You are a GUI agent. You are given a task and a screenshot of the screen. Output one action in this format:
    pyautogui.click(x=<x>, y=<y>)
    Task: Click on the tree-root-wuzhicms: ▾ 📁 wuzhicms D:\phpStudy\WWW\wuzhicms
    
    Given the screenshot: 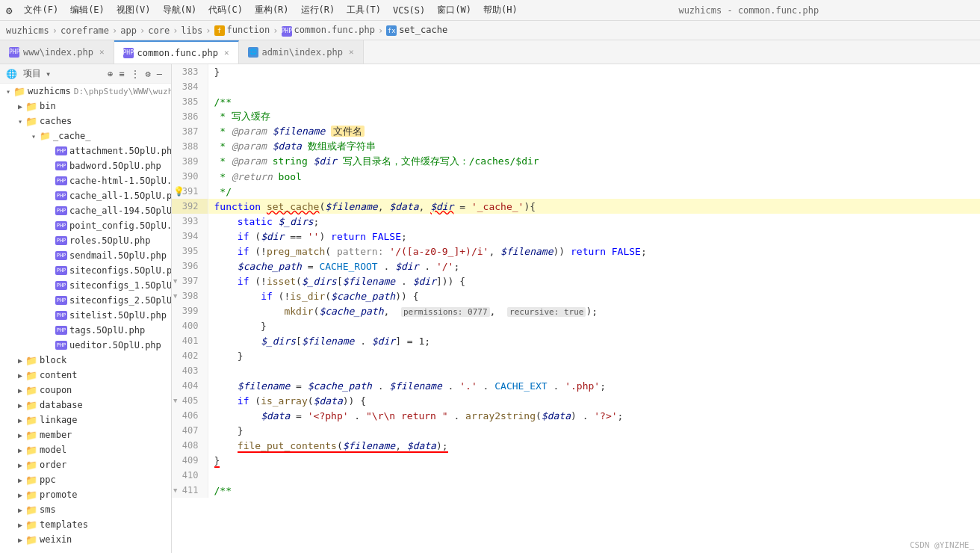 What is the action you would take?
    pyautogui.click(x=85, y=91)
    